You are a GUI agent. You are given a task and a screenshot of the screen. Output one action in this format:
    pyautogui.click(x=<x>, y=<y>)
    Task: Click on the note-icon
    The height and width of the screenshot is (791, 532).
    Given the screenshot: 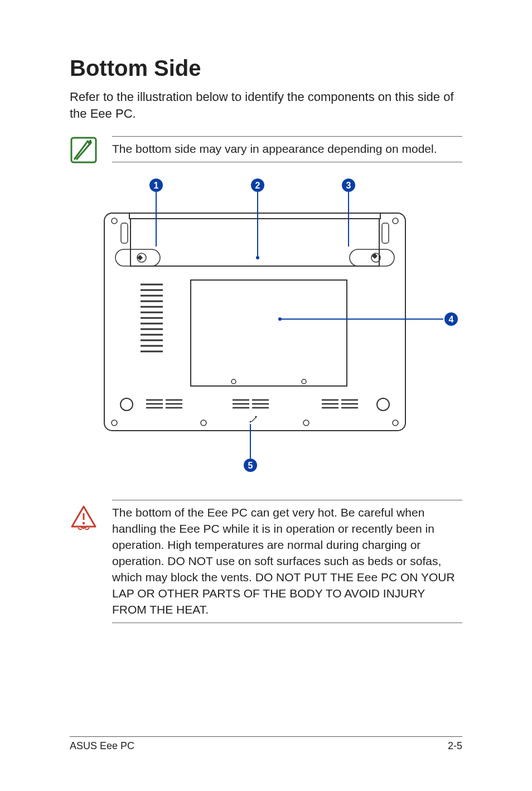 What is the action you would take?
    pyautogui.click(x=84, y=150)
    